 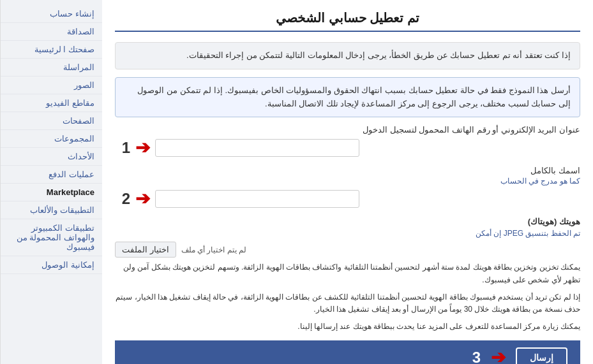 I want to click on footer-bar: إرسال ➔ 3, so click(x=347, y=352).